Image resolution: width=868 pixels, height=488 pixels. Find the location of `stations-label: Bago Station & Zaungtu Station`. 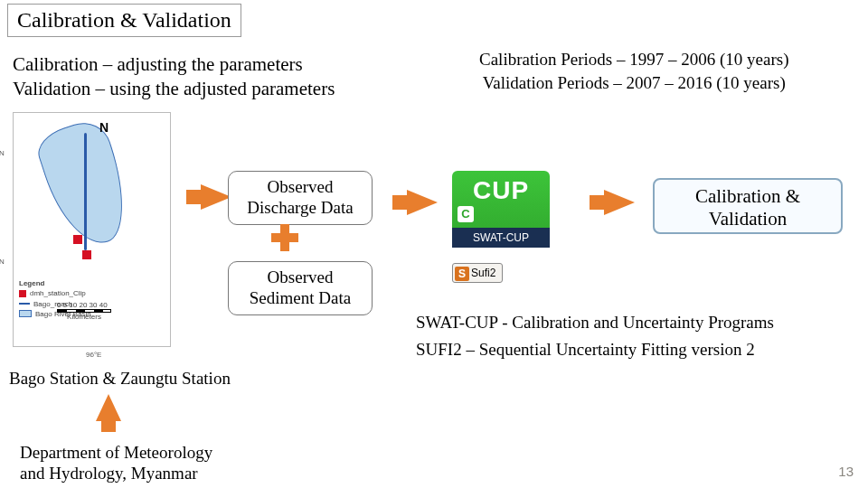

stations-label: Bago Station & Zaungtu Station is located at coordinates (119, 379).